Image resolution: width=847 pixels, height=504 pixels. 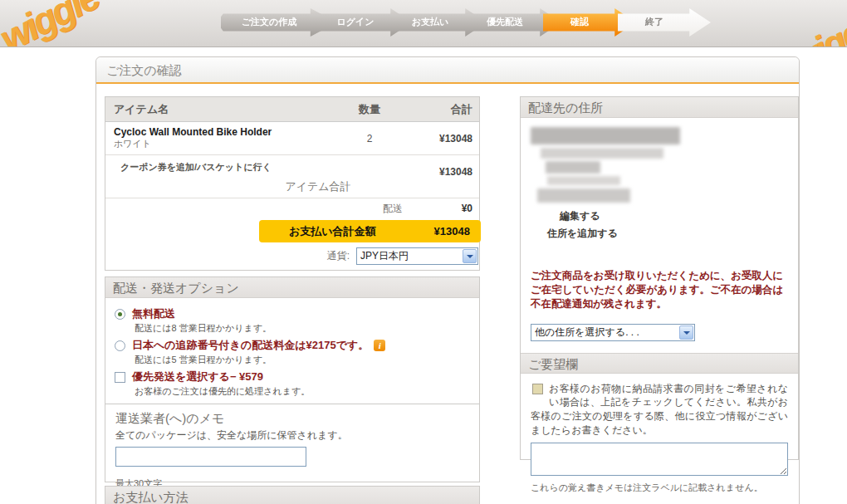 I want to click on grand-total-label: お支払い合計金額, so click(x=332, y=232).